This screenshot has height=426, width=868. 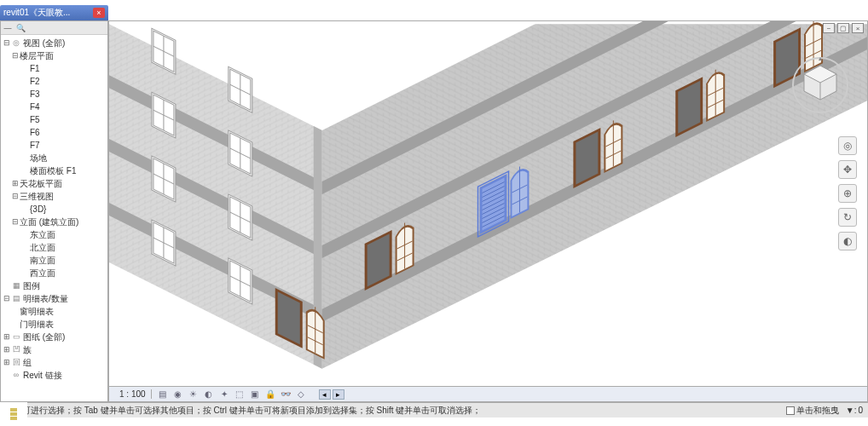 What do you see at coordinates (55, 349) in the screenshot?
I see `tree-families: ⊞ 凹 族` at bounding box center [55, 349].